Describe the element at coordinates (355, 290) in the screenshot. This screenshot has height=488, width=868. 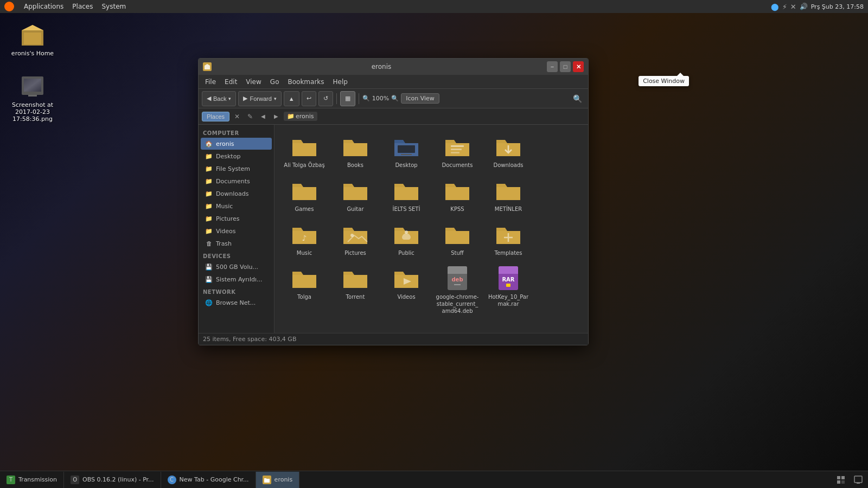
I see `file-item-torrent: Torrent` at that location.